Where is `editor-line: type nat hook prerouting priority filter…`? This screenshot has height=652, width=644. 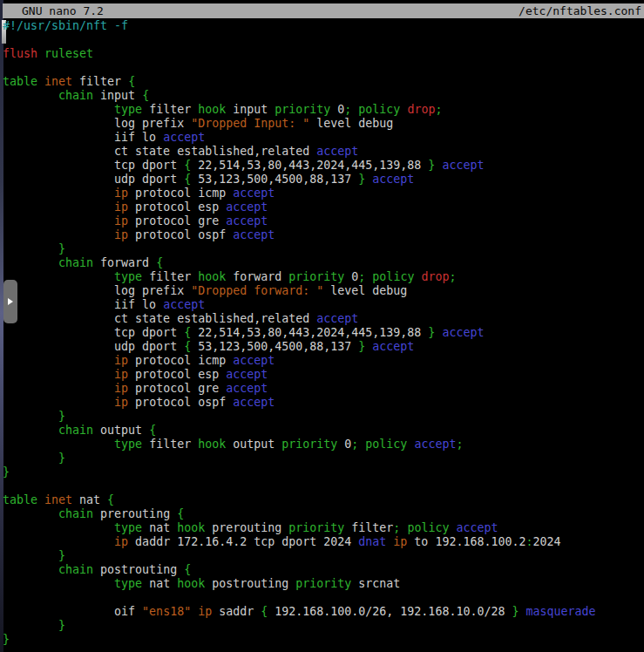 editor-line: type nat hook prerouting priority filter… is located at coordinates (323, 528).